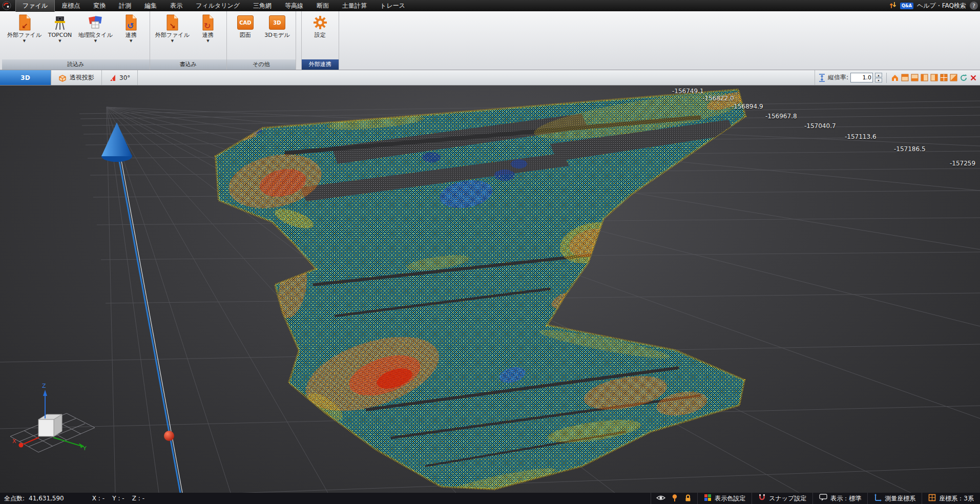 This screenshot has height=504, width=980. Describe the element at coordinates (951, 498) in the screenshot. I see `coordinate-zone-button: 座標系：3系` at that location.